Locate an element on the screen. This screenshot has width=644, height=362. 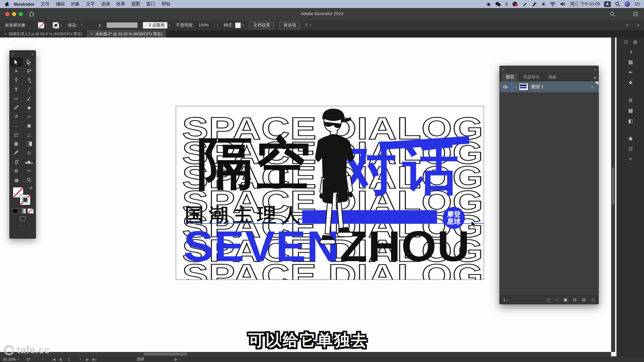
brushes-panel-icon: ✒ is located at coordinates (631, 72).